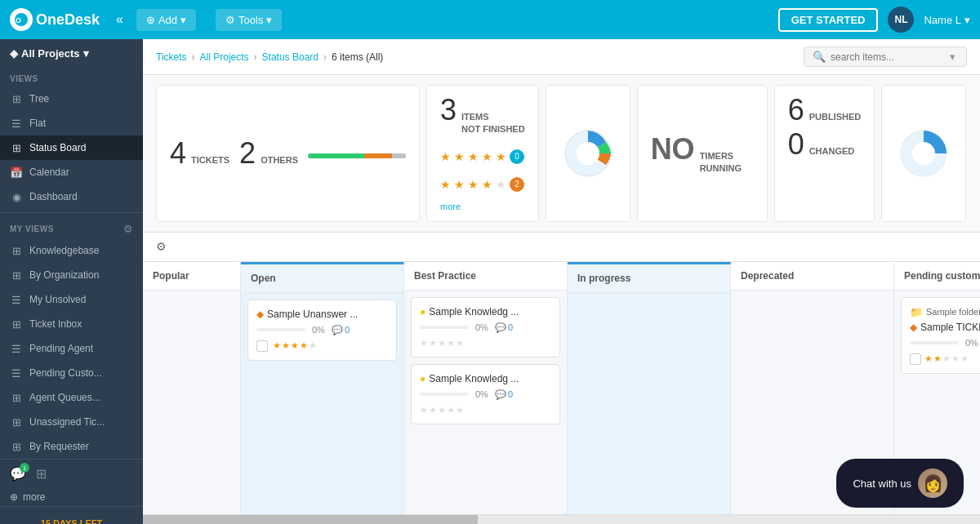  I want to click on trial-days-left: 15 DAYS LEFT, so click(72, 519).